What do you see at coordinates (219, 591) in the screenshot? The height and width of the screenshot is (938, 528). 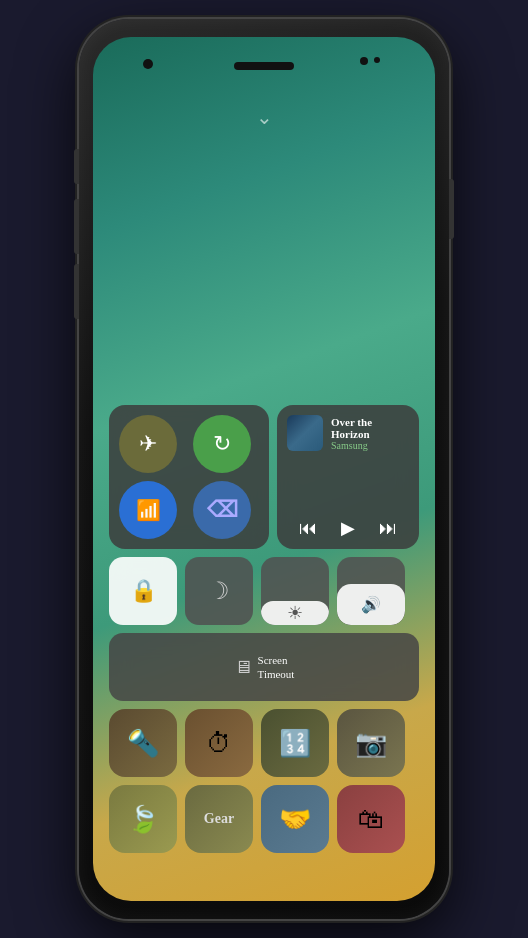 I see `moon-icon` at bounding box center [219, 591].